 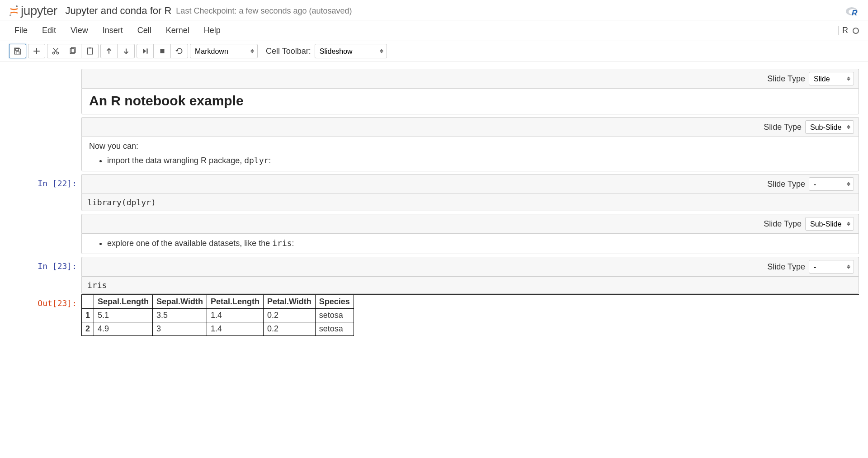 I want to click on jupyter-icon, so click(x=14, y=11).